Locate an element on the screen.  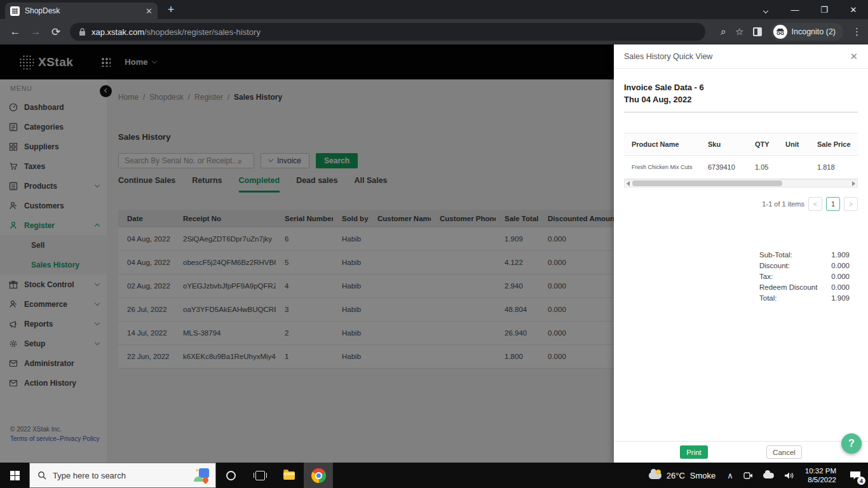
weather-condition: Smoke is located at coordinates (703, 475).